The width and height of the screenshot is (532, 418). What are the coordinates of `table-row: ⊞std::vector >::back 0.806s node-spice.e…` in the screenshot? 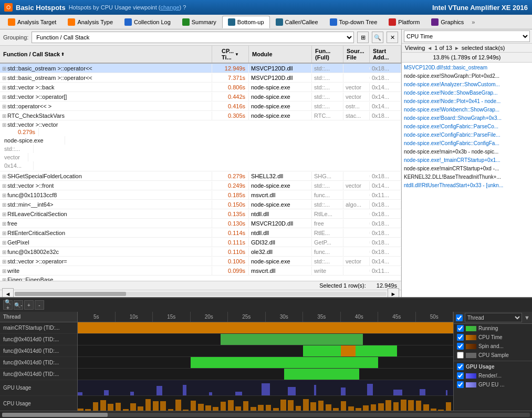 It's located at (201, 87).